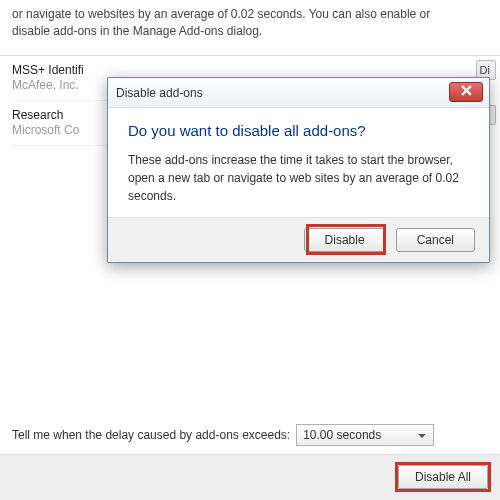 This screenshot has width=500, height=500. Describe the element at coordinates (466, 92) in the screenshot. I see `close-button` at that location.